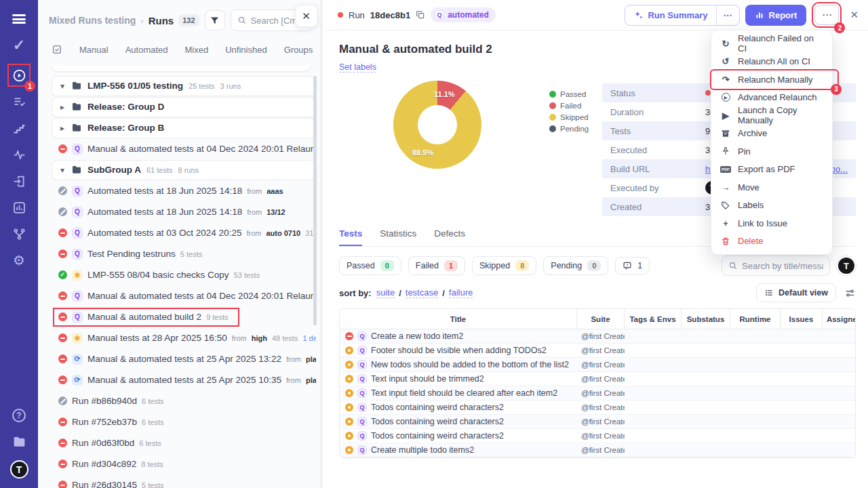 The height and width of the screenshot is (488, 868). I want to click on menu-item-advanced-relaunch: ▶Advanced Relaunch, so click(772, 98).